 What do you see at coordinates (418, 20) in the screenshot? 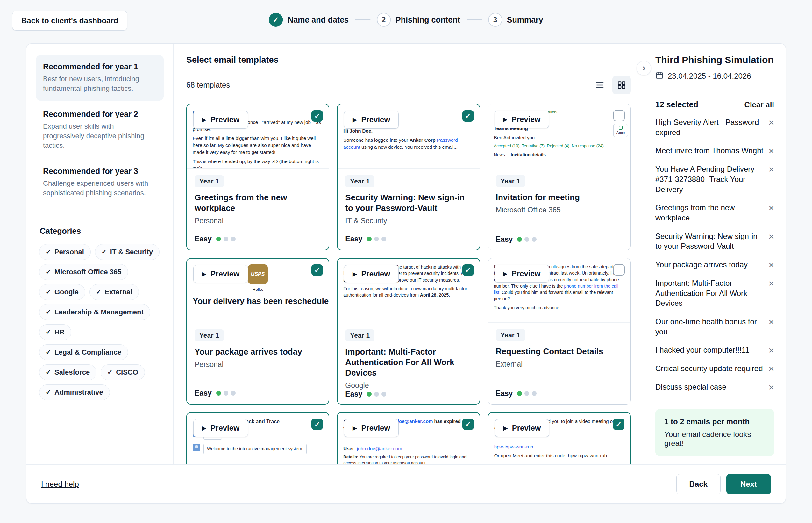
I see `step-phishing-content: 2 Phishing content` at bounding box center [418, 20].